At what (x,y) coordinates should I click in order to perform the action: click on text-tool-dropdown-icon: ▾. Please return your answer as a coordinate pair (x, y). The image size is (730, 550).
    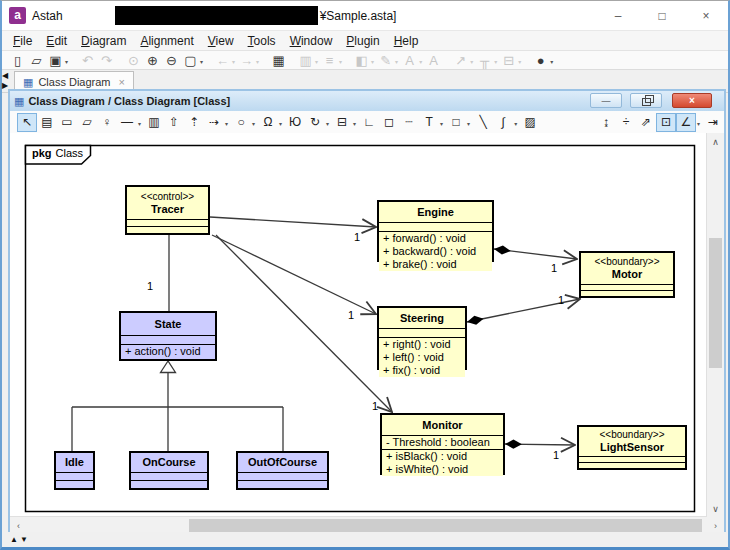
    Looking at the image, I should click on (442, 124).